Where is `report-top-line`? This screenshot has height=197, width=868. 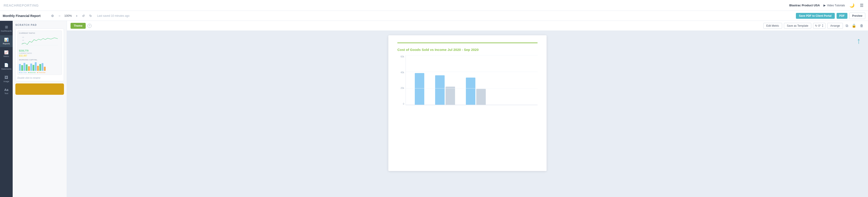
report-top-line is located at coordinates (467, 43).